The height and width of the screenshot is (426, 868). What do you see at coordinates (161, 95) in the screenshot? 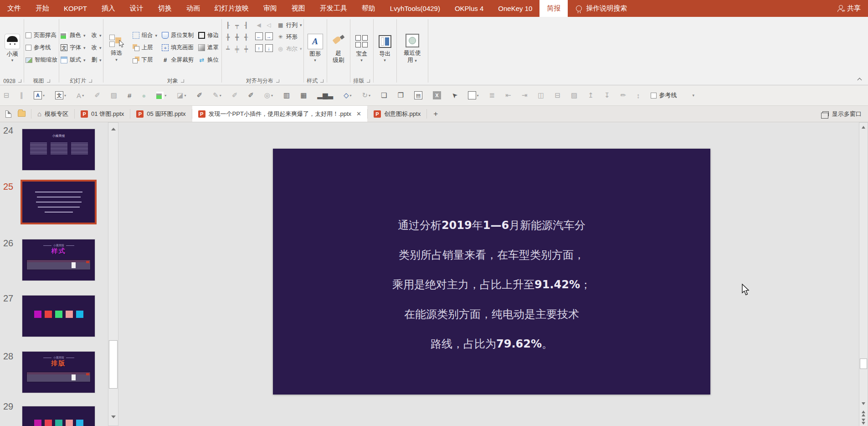
I see `fill-color-swatch-icon: ▾` at bounding box center [161, 95].